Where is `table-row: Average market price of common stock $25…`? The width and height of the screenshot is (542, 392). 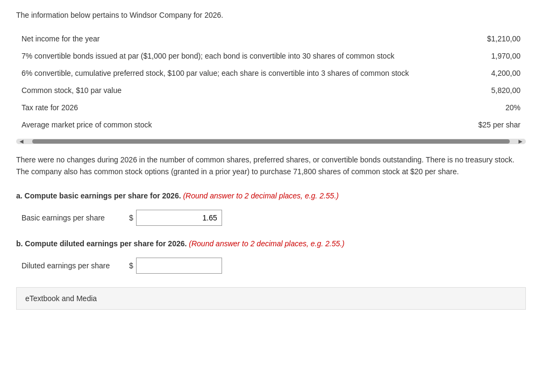 table-row: Average market price of common stock $25… is located at coordinates (271, 125).